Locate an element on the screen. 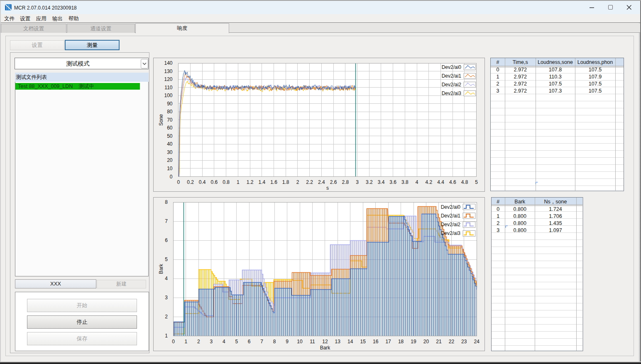 The image size is (641, 364). svg-text: 130 is located at coordinates (168, 71).